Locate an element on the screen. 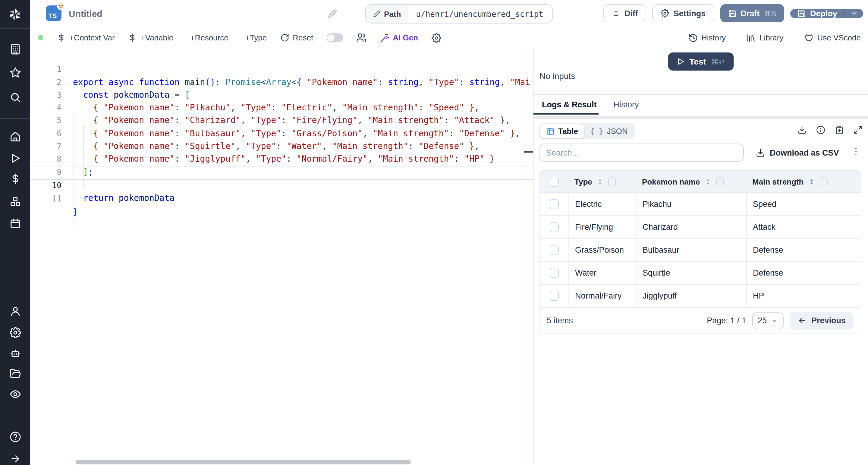 This screenshot has width=868, height=465. code-line-4: 4 { "Pokemon name": "Charizard", "Type":… is located at coordinates (281, 95).